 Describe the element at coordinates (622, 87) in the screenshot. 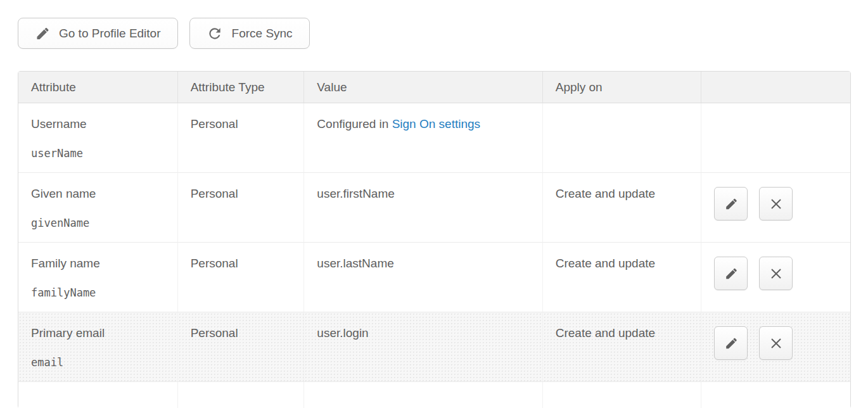

I see `column-header-apply-on: Apply on` at that location.